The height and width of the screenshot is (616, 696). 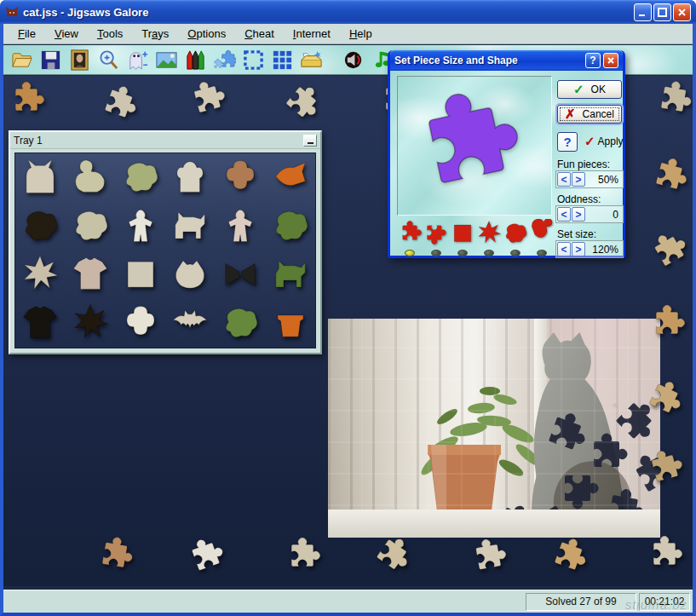 What do you see at coordinates (593, 60) in the screenshot?
I see `dialog-help-titlebar-button: ?` at bounding box center [593, 60].